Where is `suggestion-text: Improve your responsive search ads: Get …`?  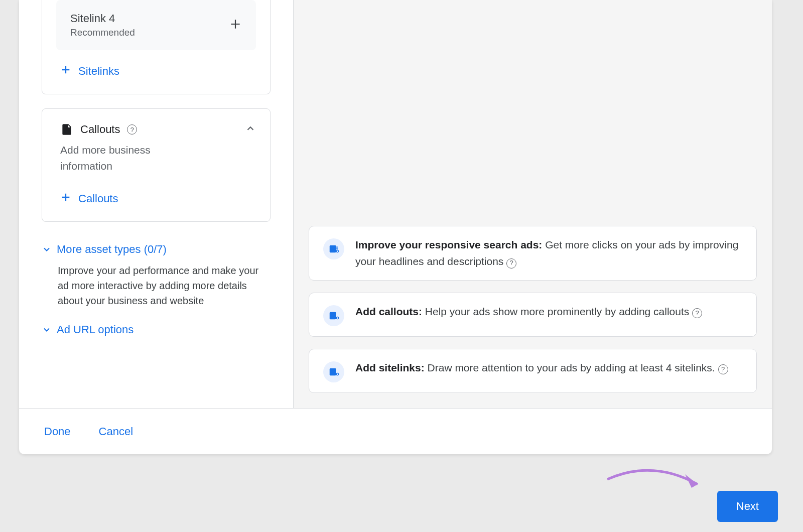 suggestion-text: Improve your responsive search ads: Get … is located at coordinates (549, 253).